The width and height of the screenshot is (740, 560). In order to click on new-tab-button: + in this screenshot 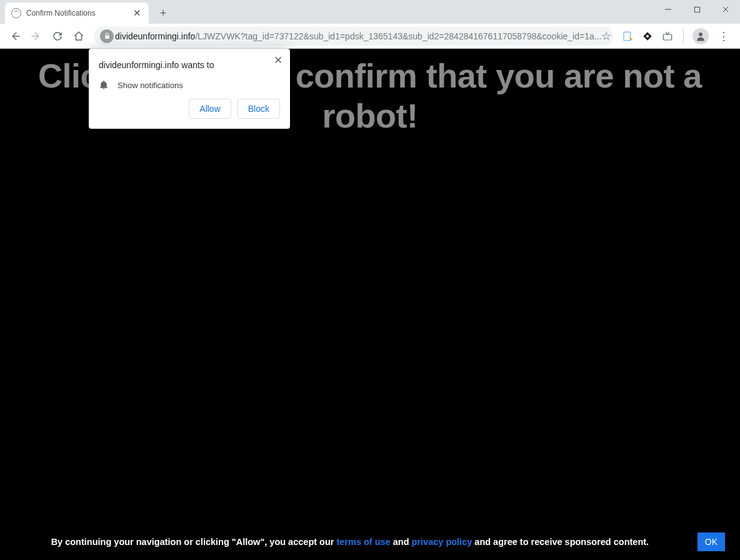, I will do `click(163, 13)`.